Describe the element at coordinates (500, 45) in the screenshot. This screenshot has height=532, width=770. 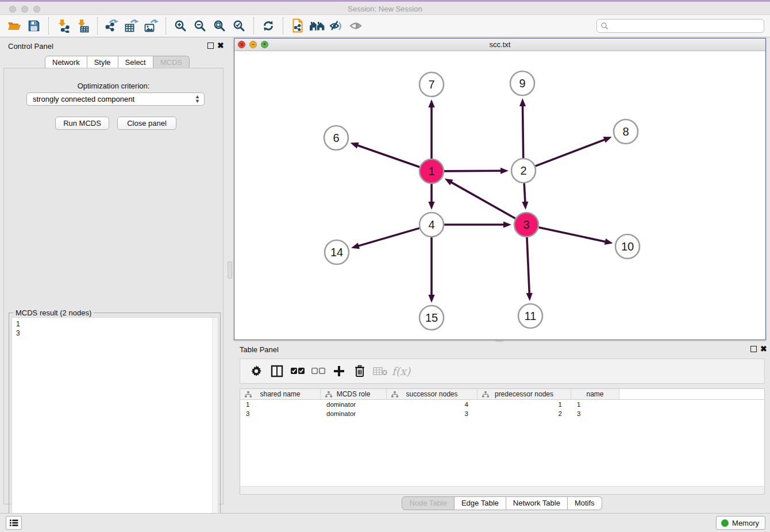
I see `network-title: scc.txt` at that location.